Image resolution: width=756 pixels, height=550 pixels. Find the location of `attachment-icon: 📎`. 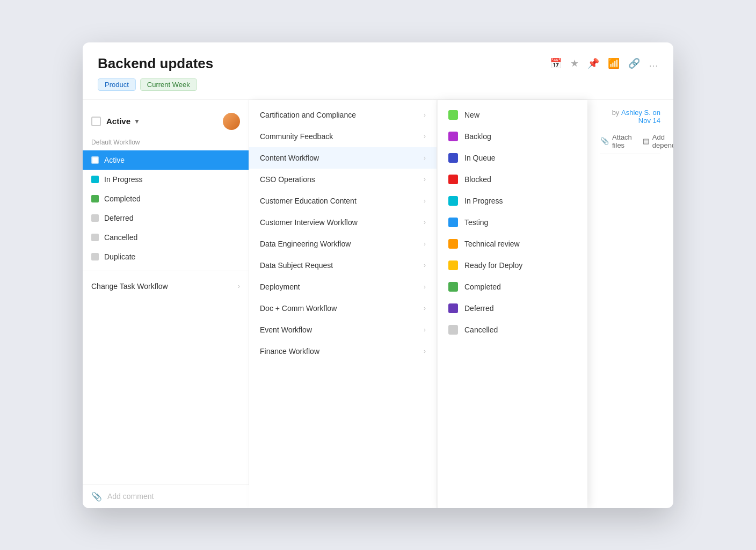

attachment-icon: 📎 is located at coordinates (97, 496).